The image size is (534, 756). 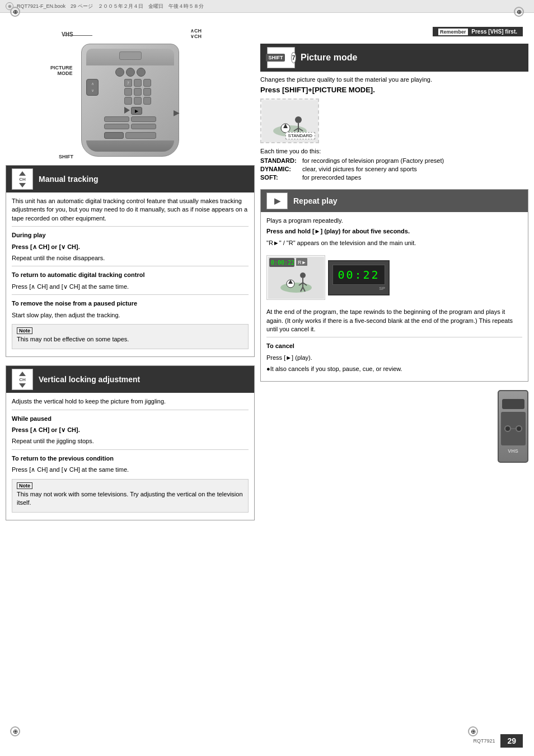 I want to click on dynamic-value: clear, vivid pictures for scenery and sp…, so click(x=359, y=169).